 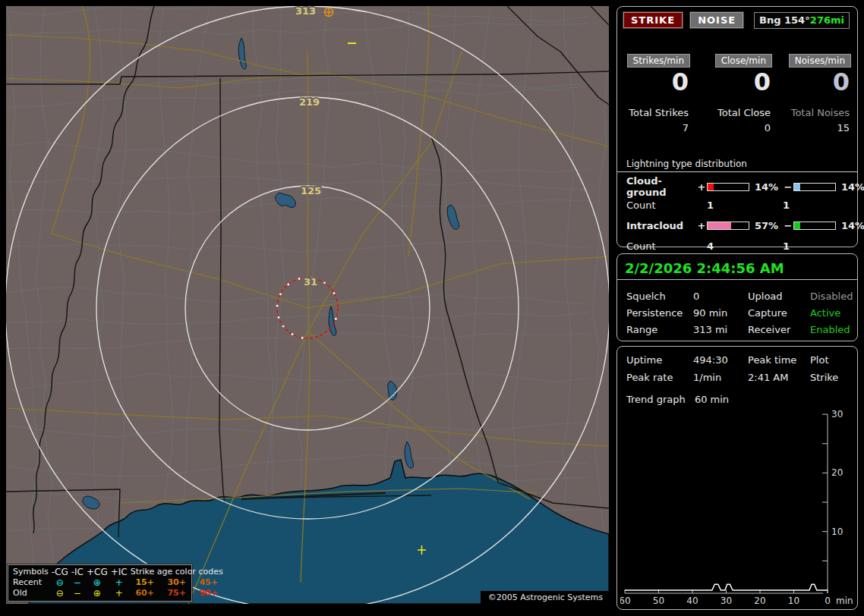 I want to click on old-pos-ic-icon: +, so click(x=119, y=593).